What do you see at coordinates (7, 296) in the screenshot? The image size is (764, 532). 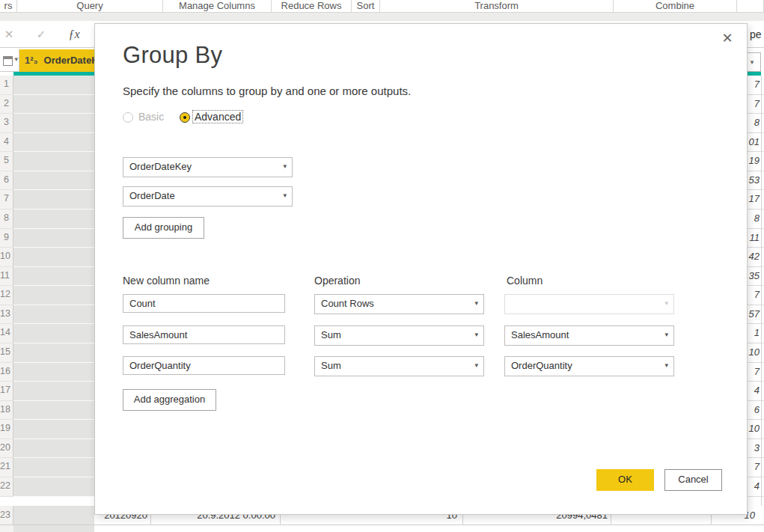 I see `row-number-cell: 12` at bounding box center [7, 296].